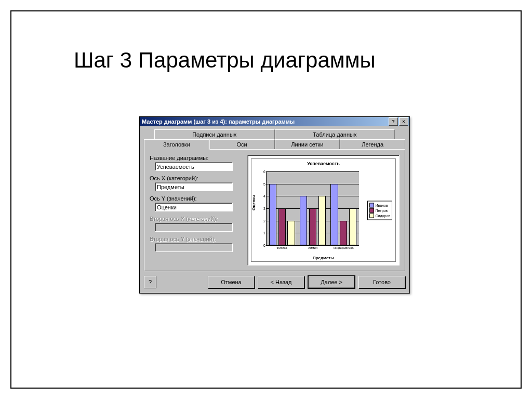 The height and width of the screenshot is (399, 532). Describe the element at coordinates (380, 215) in the screenshot. I see `legend-item: Сидоров` at that location.